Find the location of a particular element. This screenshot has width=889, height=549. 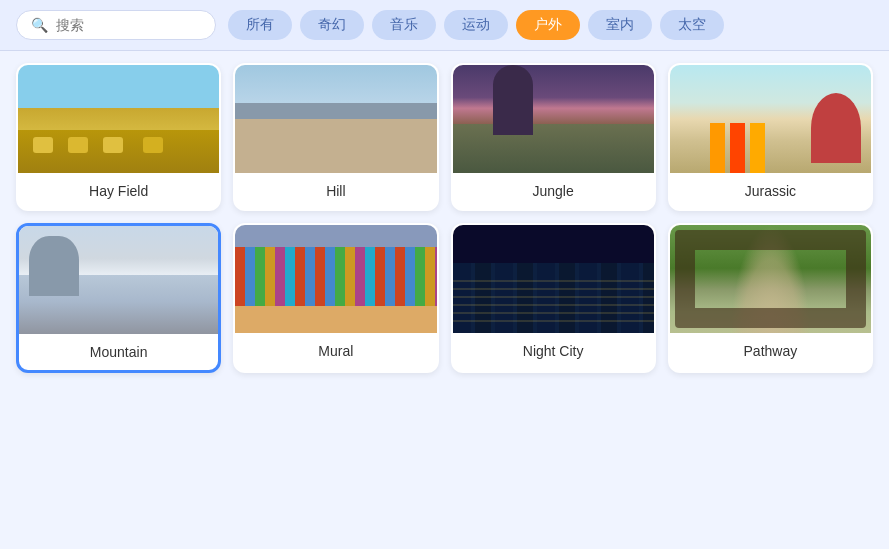

search-box: 🔍 is located at coordinates (116, 25).